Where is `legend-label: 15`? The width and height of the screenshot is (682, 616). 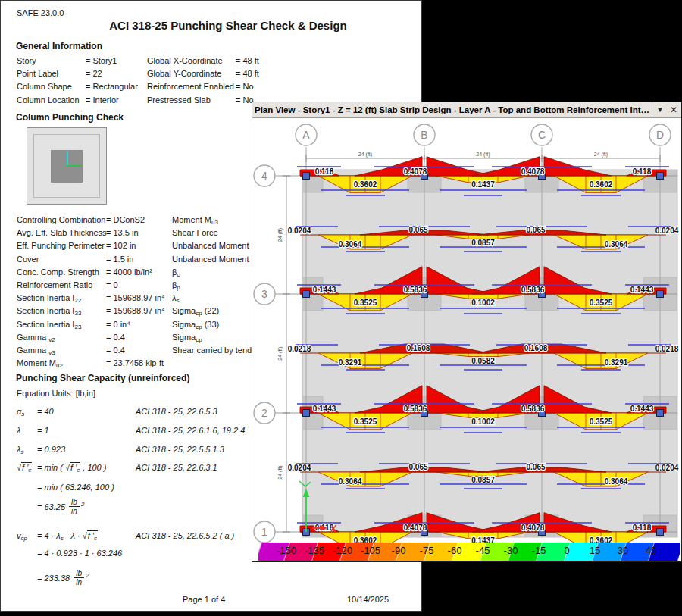 legend-label: 15 is located at coordinates (595, 550).